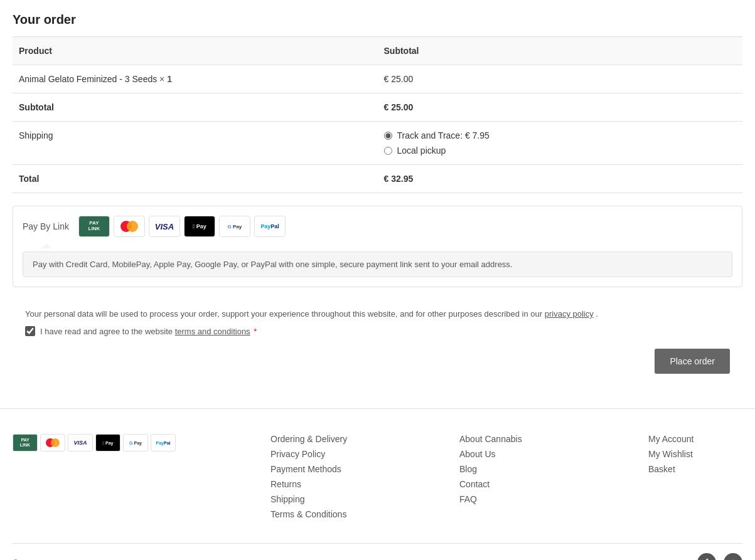 This screenshot has height=560, width=755. What do you see at coordinates (162, 79) in the screenshot?
I see `qty-prefix: ×` at bounding box center [162, 79].